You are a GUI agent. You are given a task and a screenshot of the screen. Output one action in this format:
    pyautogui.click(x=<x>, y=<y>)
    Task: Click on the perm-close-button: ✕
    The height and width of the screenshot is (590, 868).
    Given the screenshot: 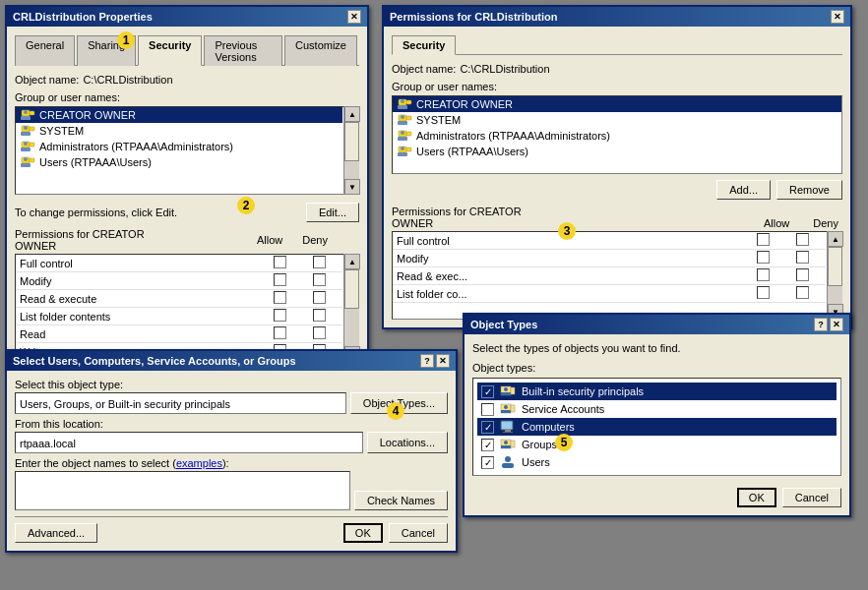 What is the action you would take?
    pyautogui.click(x=837, y=17)
    